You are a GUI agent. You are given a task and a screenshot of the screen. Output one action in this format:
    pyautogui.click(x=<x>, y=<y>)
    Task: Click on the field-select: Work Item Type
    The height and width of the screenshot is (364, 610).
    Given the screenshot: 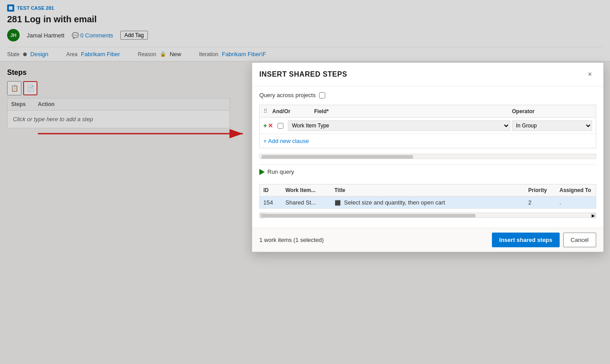 What is the action you would take?
    pyautogui.click(x=399, y=126)
    